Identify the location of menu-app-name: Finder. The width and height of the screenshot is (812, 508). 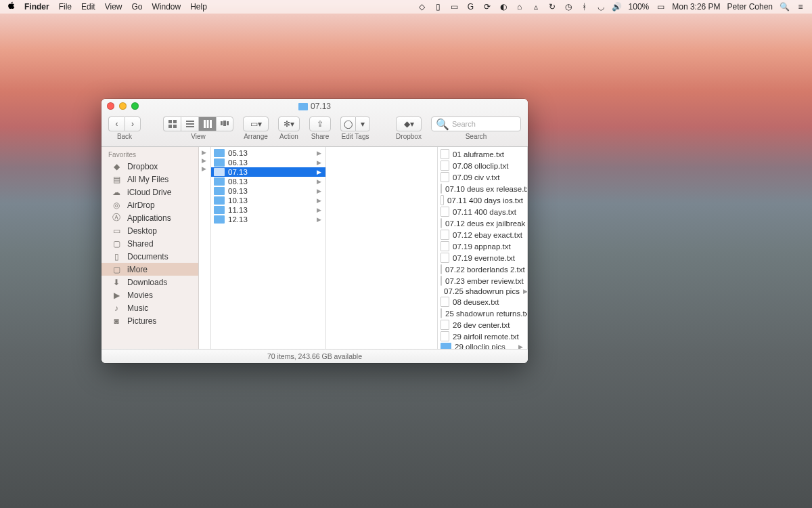
(37, 7).